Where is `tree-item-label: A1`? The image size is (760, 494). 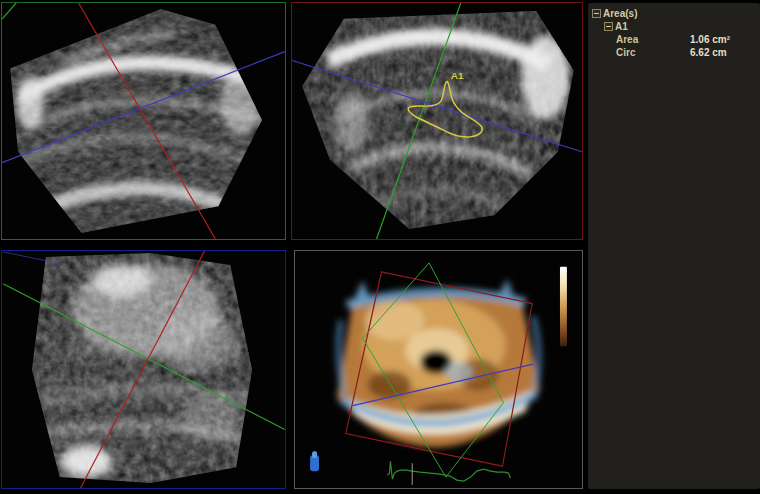
tree-item-label: A1 is located at coordinates (622, 26).